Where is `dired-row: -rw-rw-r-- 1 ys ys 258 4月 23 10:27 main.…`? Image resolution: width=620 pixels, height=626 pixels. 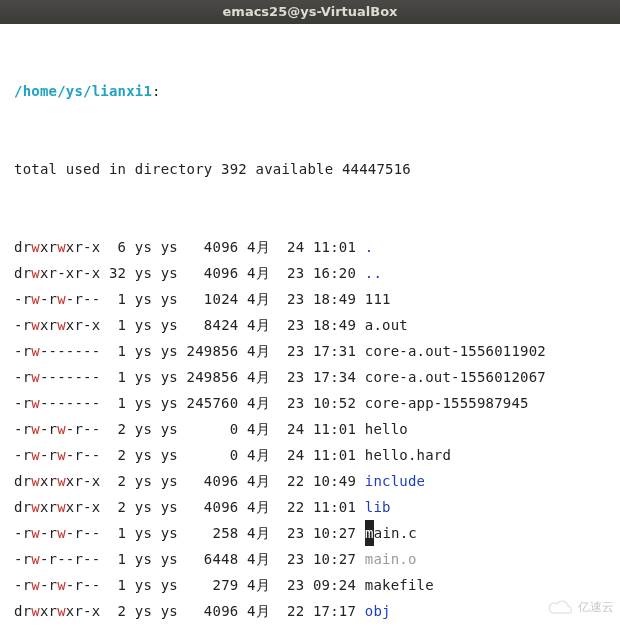 dired-row: -rw-rw-r-- 1 ys ys 258 4月 23 10:27 main.… is located at coordinates (315, 533).